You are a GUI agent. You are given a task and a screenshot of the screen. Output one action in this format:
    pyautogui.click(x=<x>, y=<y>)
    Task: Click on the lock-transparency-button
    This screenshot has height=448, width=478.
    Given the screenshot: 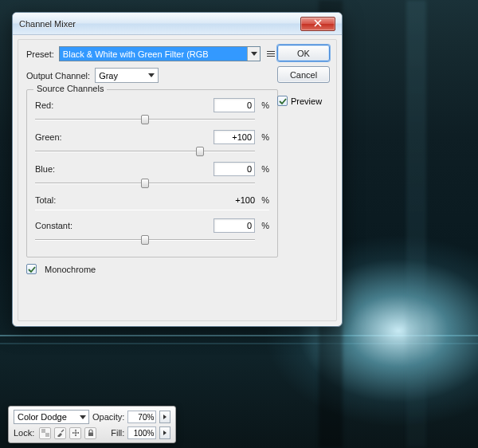 What is the action you would take?
    pyautogui.click(x=45, y=434)
    